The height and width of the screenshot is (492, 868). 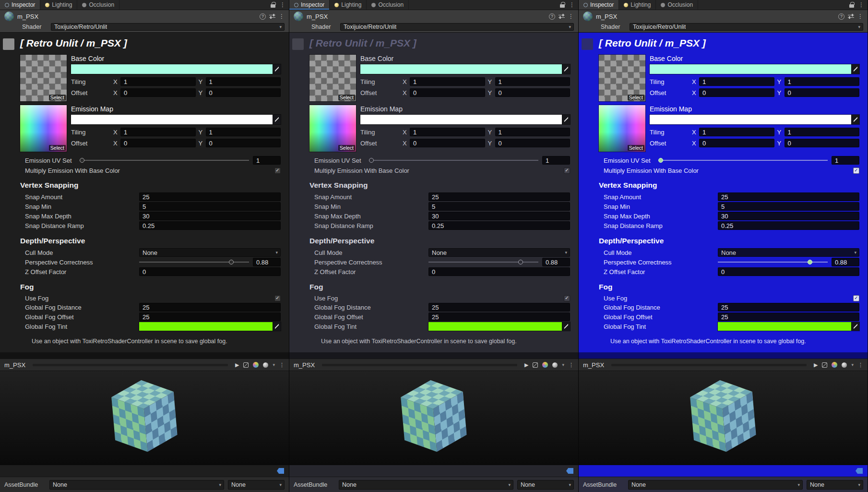 I want to click on tab-lighting: Lighting, so click(x=348, y=5).